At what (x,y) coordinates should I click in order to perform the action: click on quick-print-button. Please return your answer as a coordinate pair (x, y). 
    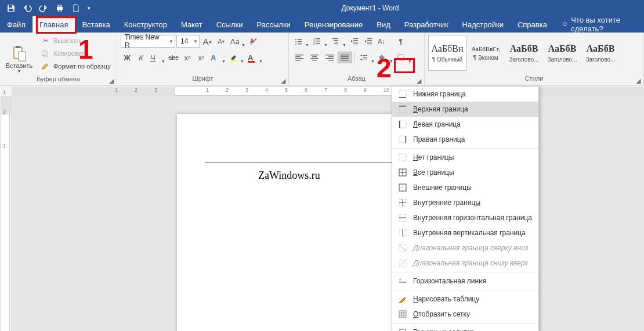
    Looking at the image, I should click on (60, 8).